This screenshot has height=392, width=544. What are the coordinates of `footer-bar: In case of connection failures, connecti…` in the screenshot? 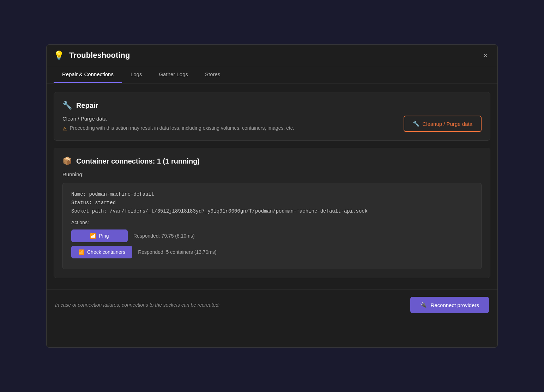 It's located at (272, 305).